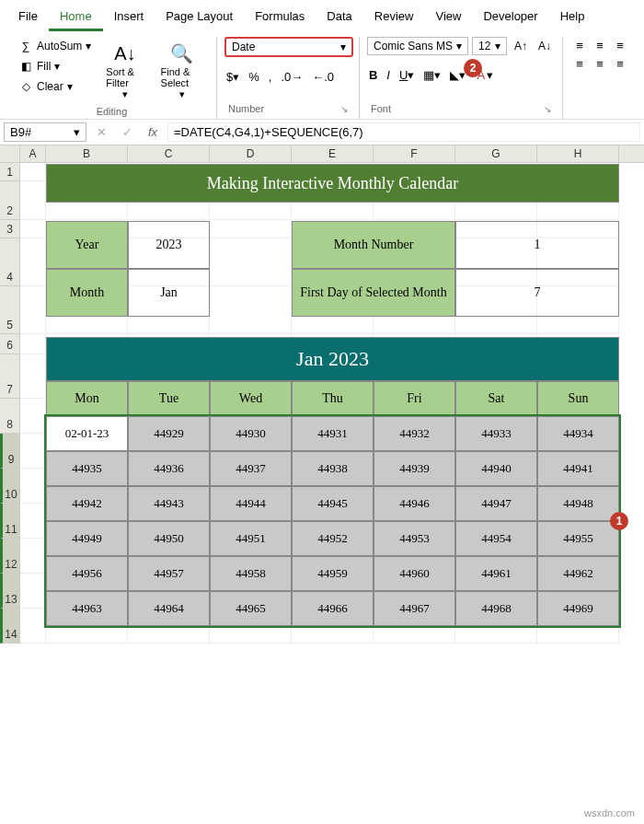 The height and width of the screenshot is (824, 644). What do you see at coordinates (250, 469) in the screenshot?
I see `calendar-cell: 44937` at bounding box center [250, 469].